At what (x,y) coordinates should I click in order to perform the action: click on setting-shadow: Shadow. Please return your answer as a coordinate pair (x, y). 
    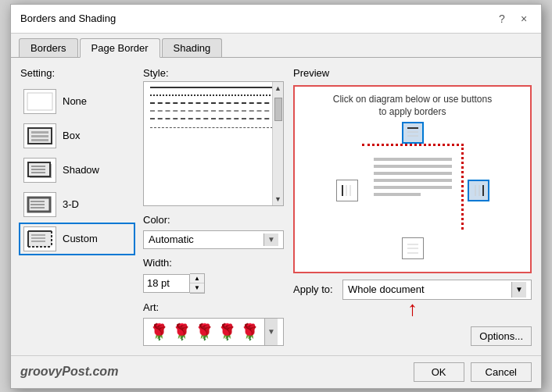
    Looking at the image, I should click on (77, 170).